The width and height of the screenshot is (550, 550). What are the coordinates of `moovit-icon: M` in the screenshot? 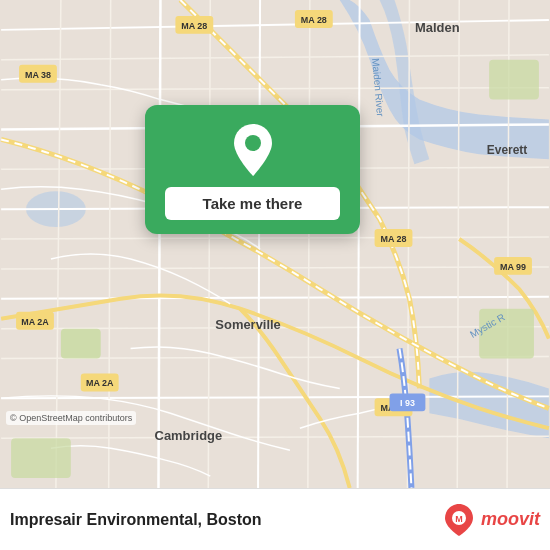 It's located at (459, 520).